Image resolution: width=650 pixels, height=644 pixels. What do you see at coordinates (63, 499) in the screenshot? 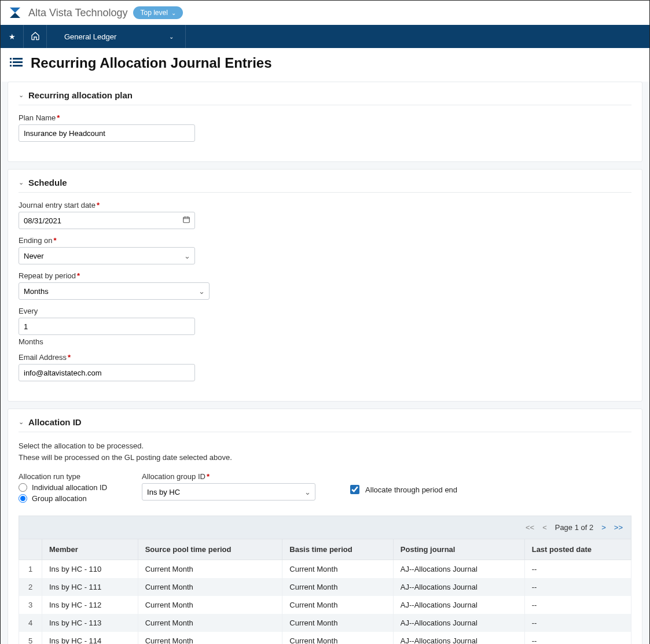
I see `radio-group: Group allocation` at bounding box center [63, 499].